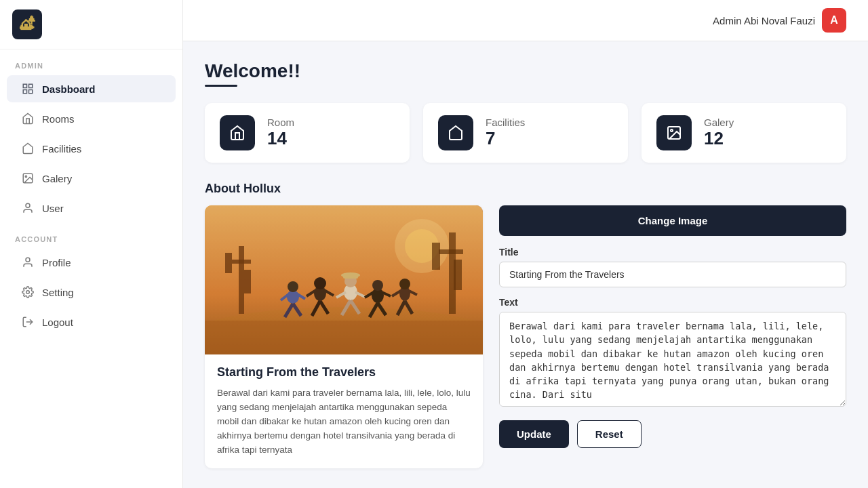 The width and height of the screenshot is (868, 488). What do you see at coordinates (91, 322) in the screenshot?
I see `sidebar-item-logout: Logout` at bounding box center [91, 322].